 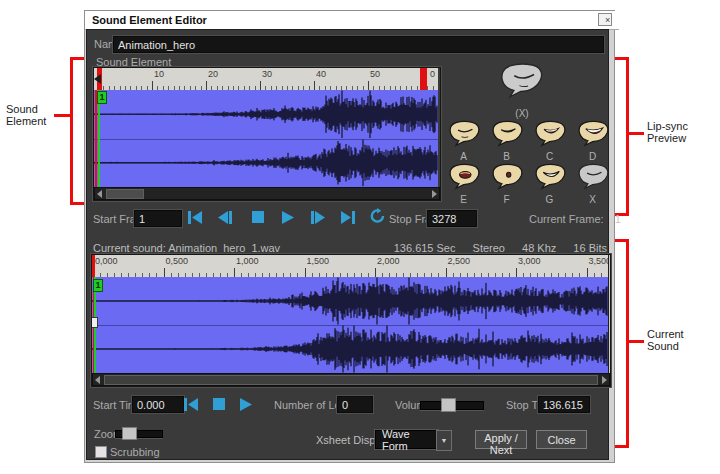 I want to click on mouth-cell-g: G, so click(x=550, y=183).